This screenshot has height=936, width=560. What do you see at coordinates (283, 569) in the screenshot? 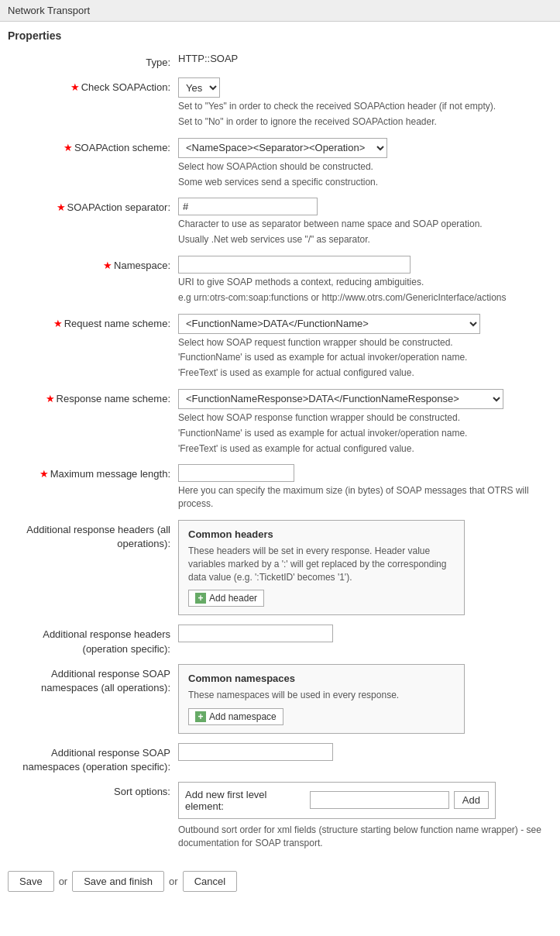
I see `additional-response-headers-all-row: Additional response headers (all operati…` at bounding box center [283, 569].